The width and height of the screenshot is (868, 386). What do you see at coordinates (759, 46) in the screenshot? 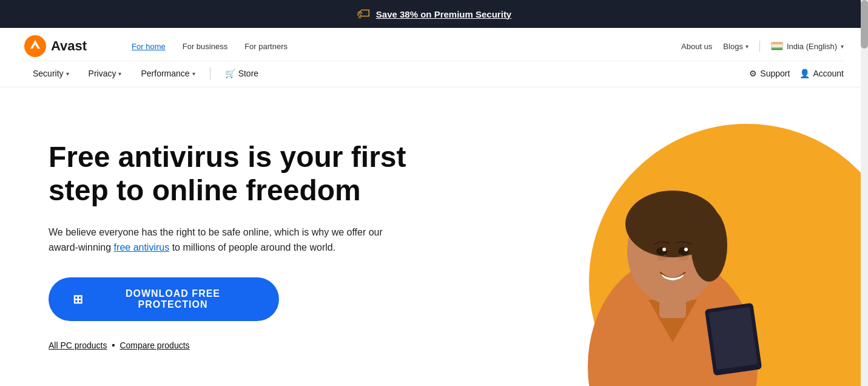
I see `header-divider` at bounding box center [759, 46].